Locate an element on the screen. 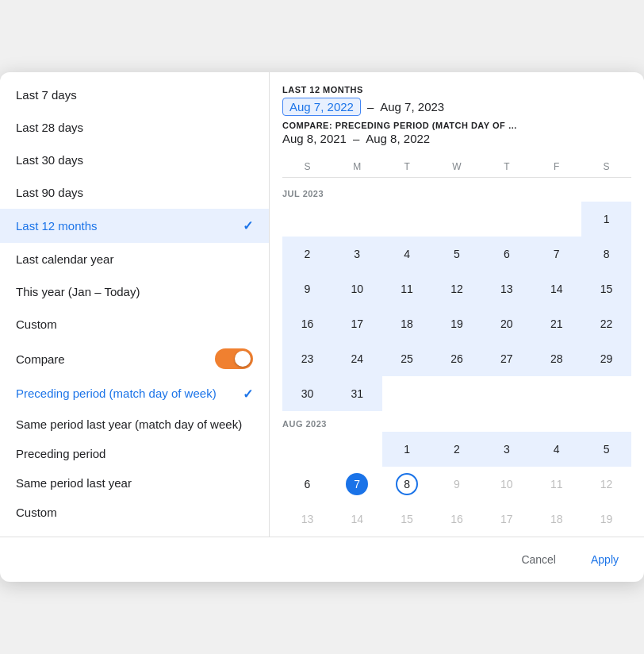 The height and width of the screenshot is (654, 644). cal-day: 31 is located at coordinates (357, 394).